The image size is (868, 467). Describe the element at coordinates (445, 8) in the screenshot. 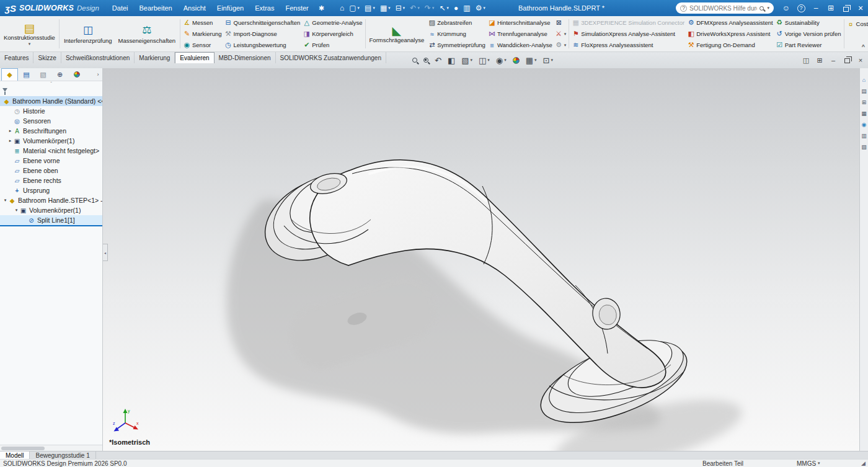

I see `select-button: ↖▾` at that location.